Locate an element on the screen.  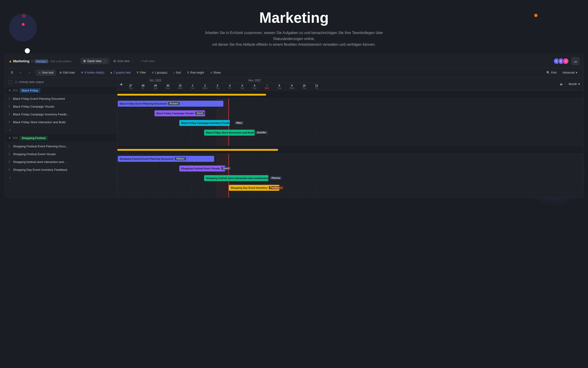
gantt-add-row-bf is located at coordinates (350, 142).